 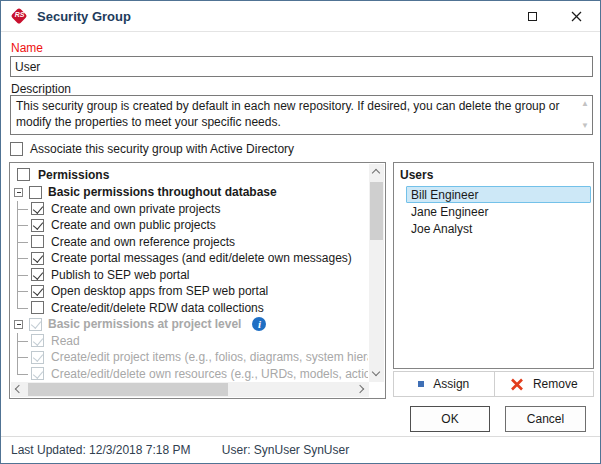 I want to click on name-label: Name, so click(x=27, y=48).